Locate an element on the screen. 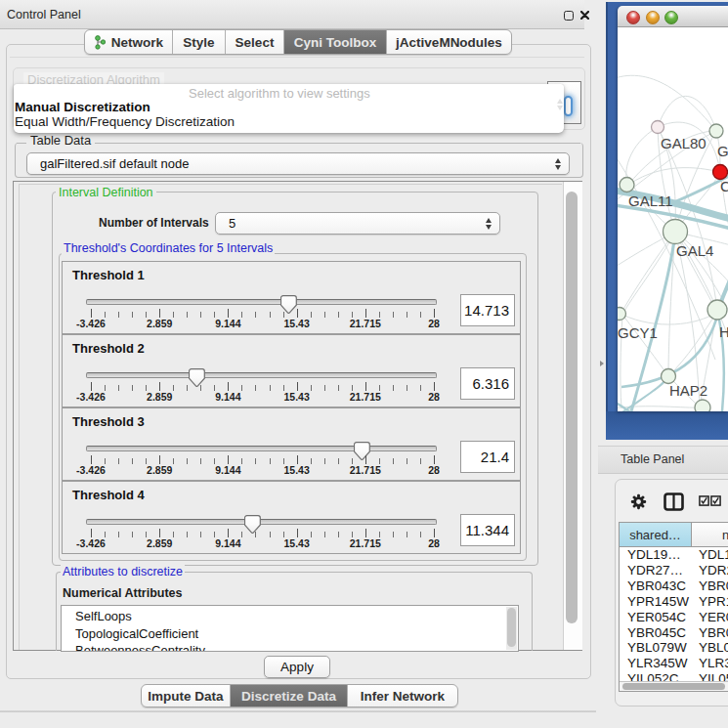 This screenshot has height=728, width=728. svg-text: GAL4 is located at coordinates (695, 250).